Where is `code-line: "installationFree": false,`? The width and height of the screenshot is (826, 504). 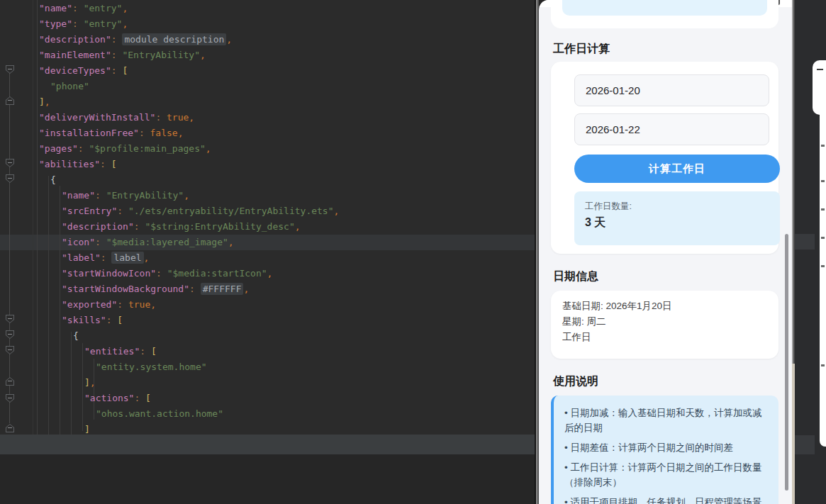 code-line: "installationFree": false, is located at coordinates (111, 133).